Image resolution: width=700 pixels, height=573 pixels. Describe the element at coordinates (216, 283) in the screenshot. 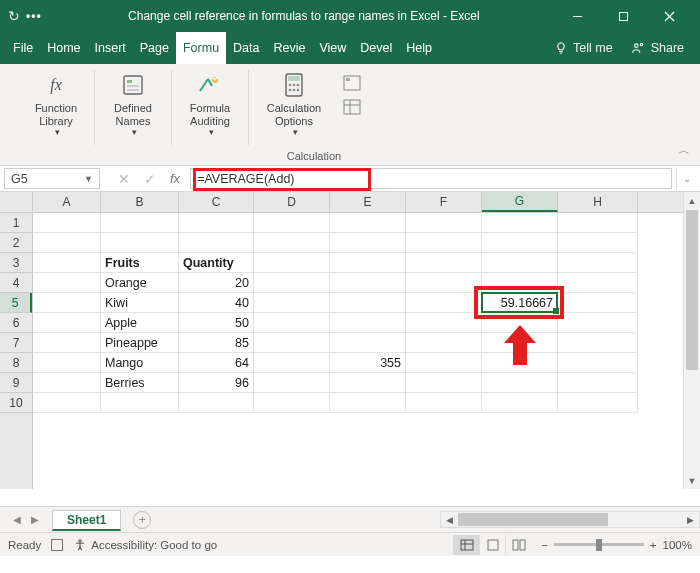

I see `cell-C4: 20` at that location.